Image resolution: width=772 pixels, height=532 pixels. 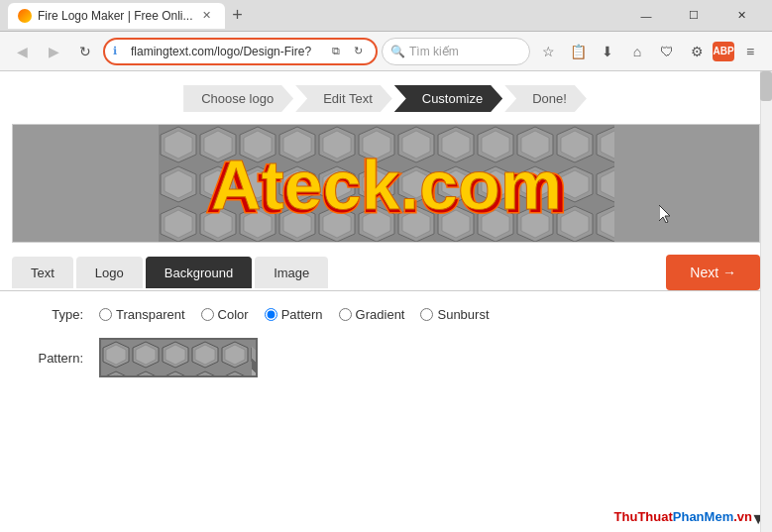 I want to click on forward-button: ▶, so click(x=54, y=52).